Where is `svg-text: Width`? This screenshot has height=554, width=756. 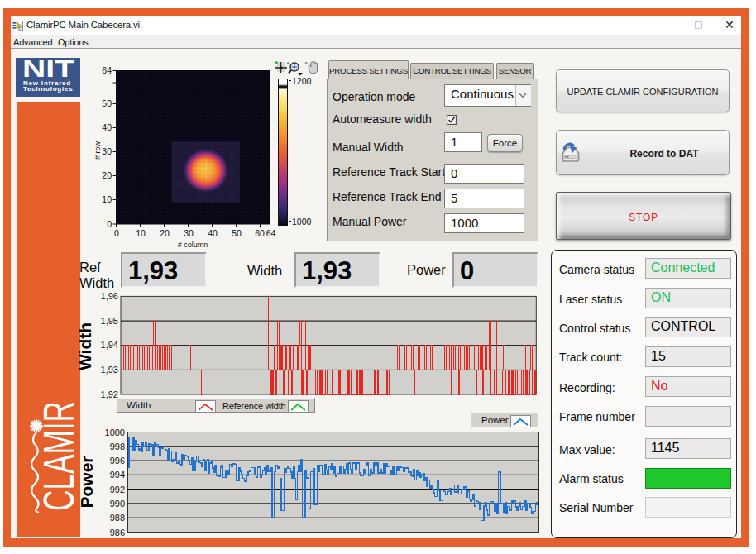 svg-text: Width is located at coordinates (86, 346).